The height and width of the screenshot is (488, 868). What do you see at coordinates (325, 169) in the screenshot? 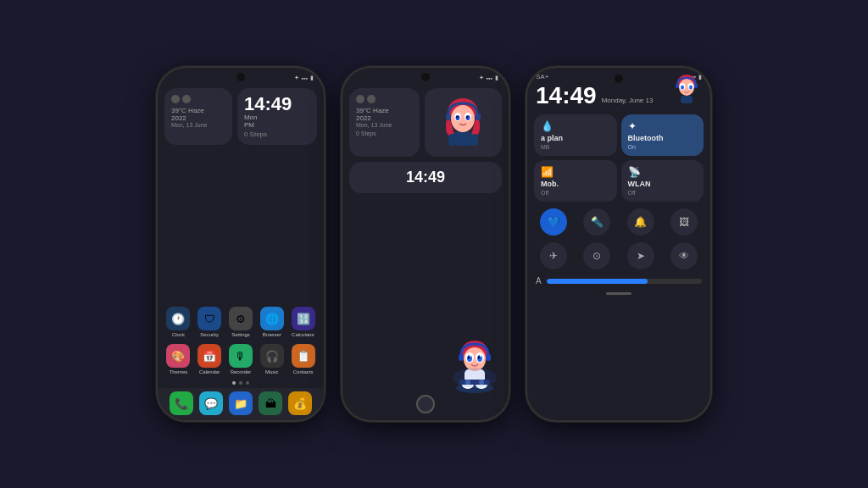
I see `power-button` at bounding box center [325, 169].